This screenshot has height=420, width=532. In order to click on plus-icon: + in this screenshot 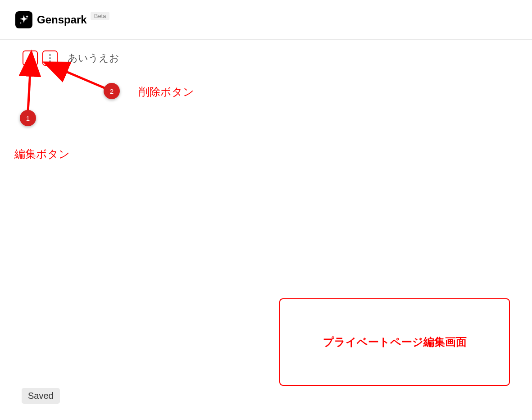, I will do `click(31, 58)`.